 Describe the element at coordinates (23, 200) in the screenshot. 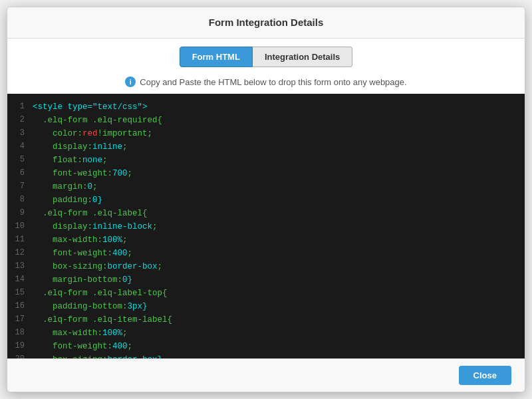

I see `line-number: 8` at that location.